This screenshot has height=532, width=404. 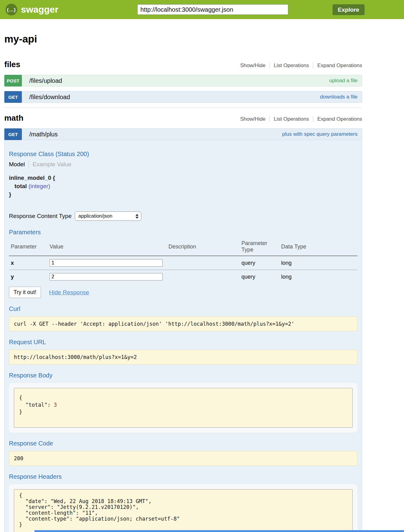 What do you see at coordinates (14, 118) in the screenshot?
I see `resource-math-name: math` at bounding box center [14, 118].